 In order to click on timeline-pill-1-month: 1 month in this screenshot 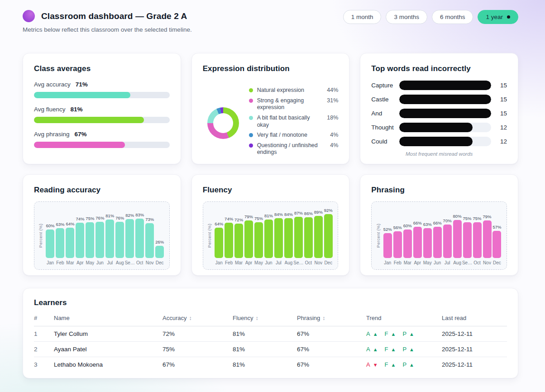, I will do `click(362, 17)`.